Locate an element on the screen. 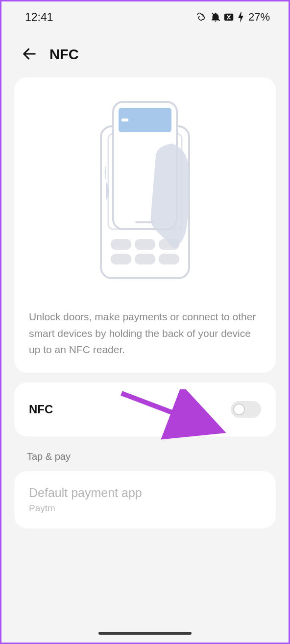  default-payment-subtitle: Paytm is located at coordinates (145, 508).